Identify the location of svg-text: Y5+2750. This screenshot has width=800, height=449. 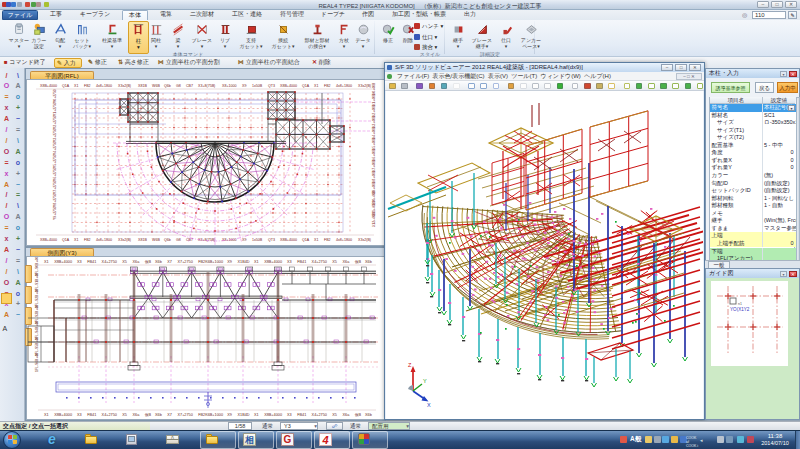
(55, 161).